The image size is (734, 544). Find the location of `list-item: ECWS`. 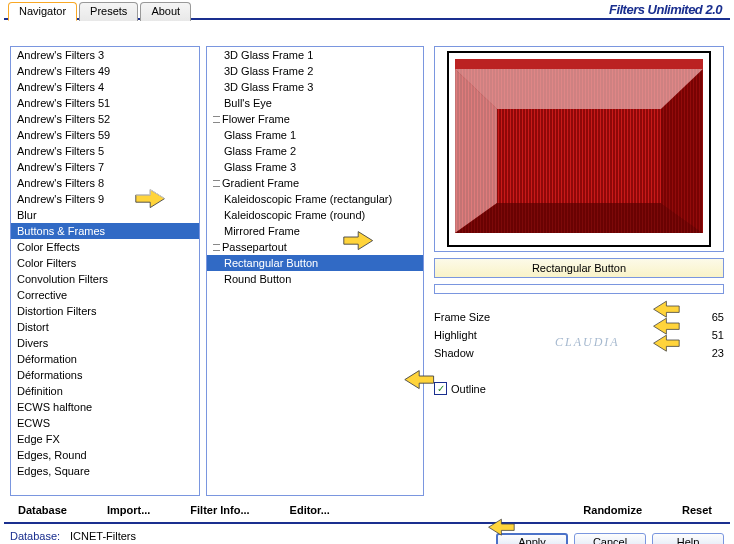

list-item: ECWS is located at coordinates (105, 423).